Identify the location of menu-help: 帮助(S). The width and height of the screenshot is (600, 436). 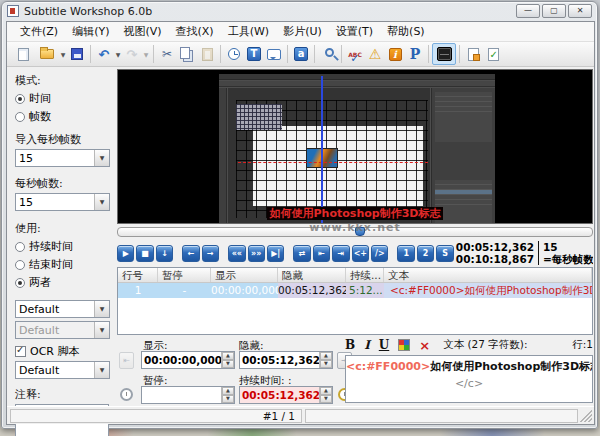
(406, 32).